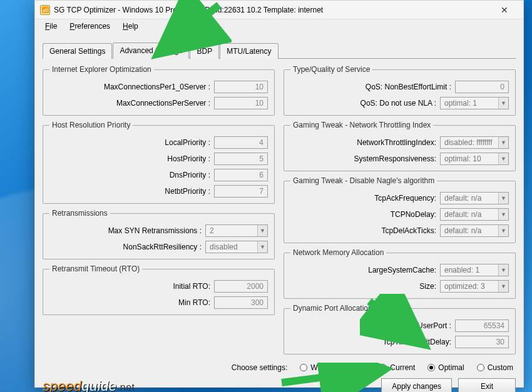 The height and width of the screenshot is (392, 532). I want to click on group-legend: Type/Quality of Service, so click(332, 69).